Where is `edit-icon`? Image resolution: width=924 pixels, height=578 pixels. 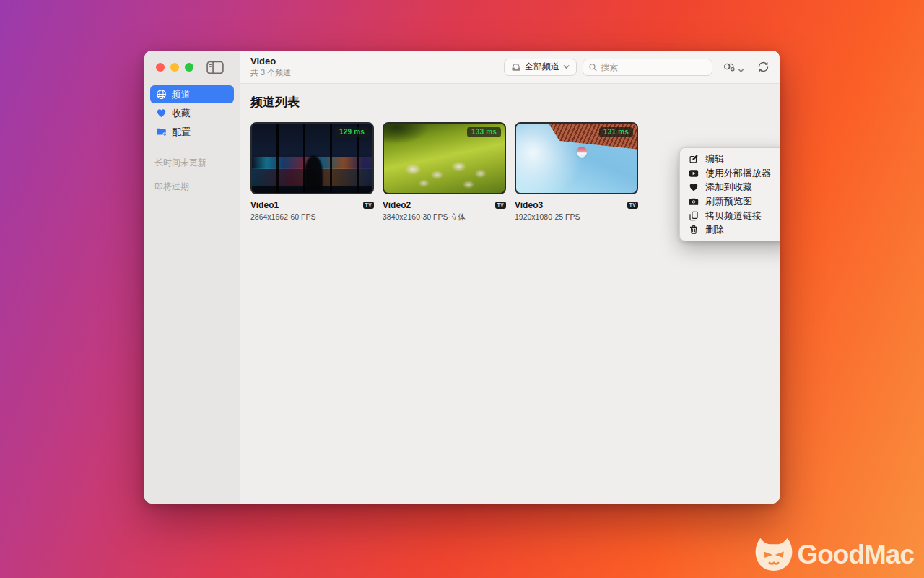 edit-icon is located at coordinates (694, 159).